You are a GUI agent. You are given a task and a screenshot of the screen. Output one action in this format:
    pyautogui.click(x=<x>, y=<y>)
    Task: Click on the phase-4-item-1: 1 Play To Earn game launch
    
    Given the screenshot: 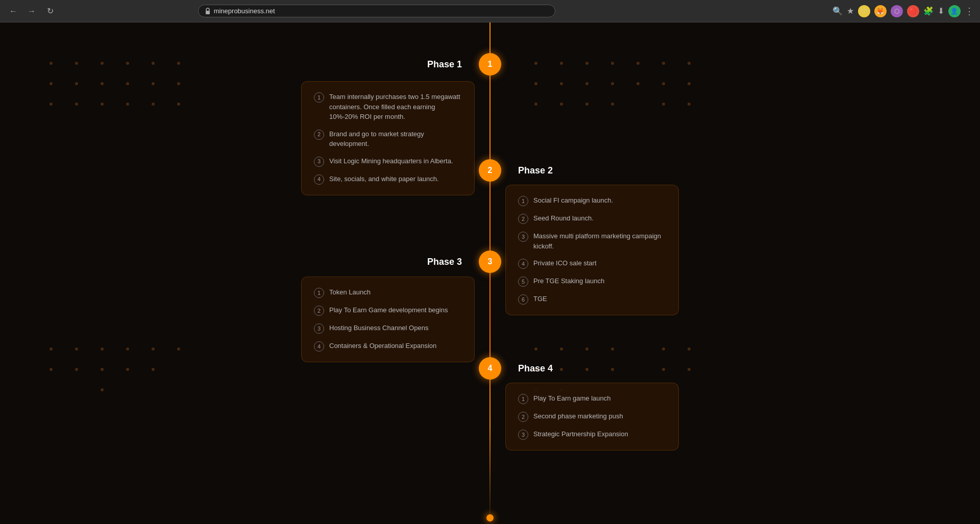 What is the action you would take?
    pyautogui.click(x=592, y=399)
    